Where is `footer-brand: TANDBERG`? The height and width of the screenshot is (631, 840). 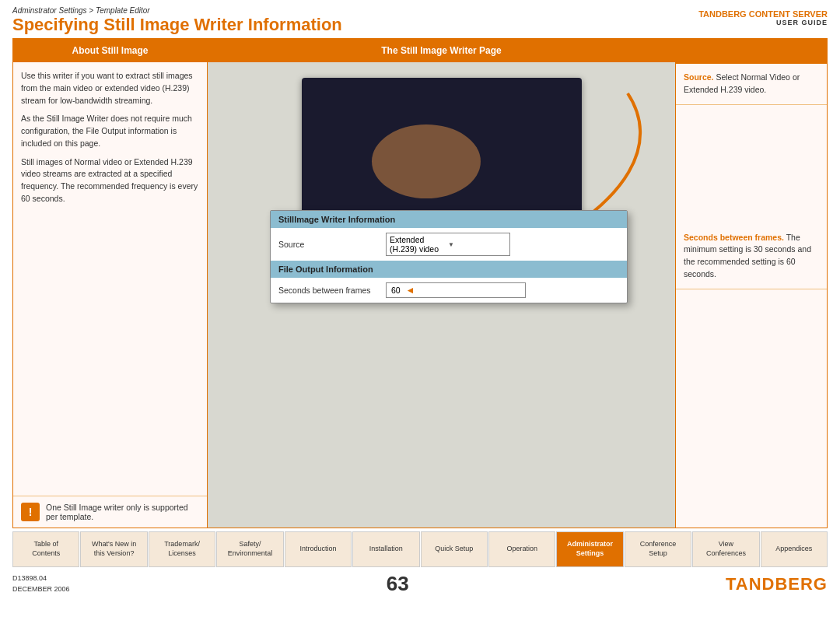 footer-brand: TANDBERG is located at coordinates (776, 584).